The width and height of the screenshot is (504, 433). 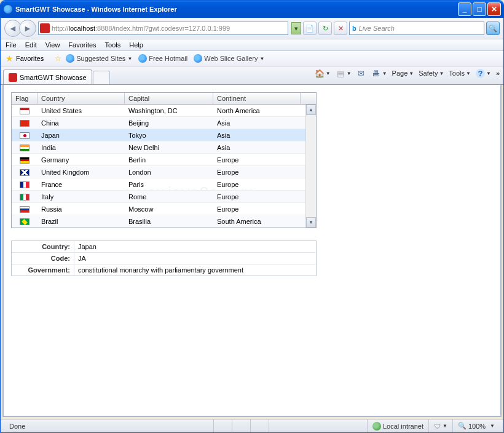 What do you see at coordinates (48, 77) in the screenshot?
I see `tab-smartgwt: SmartGWT Showcase` at bounding box center [48, 77].